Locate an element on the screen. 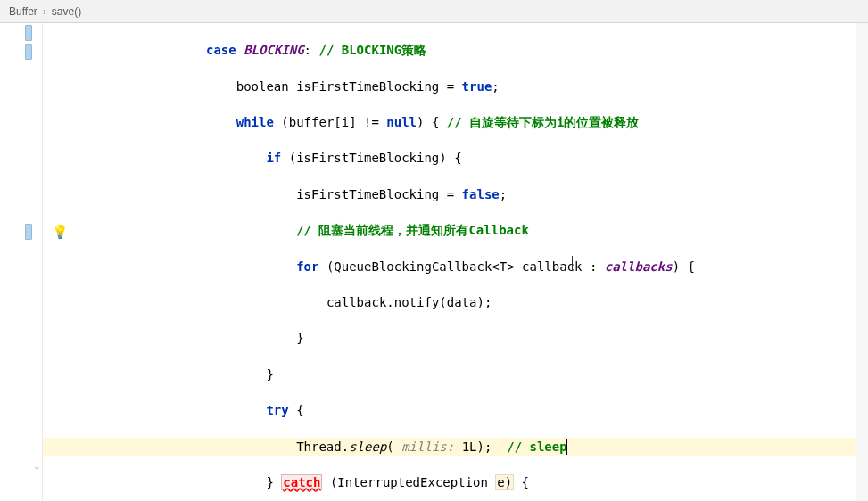  breadcrumb-item-2: save() is located at coordinates (66, 12).